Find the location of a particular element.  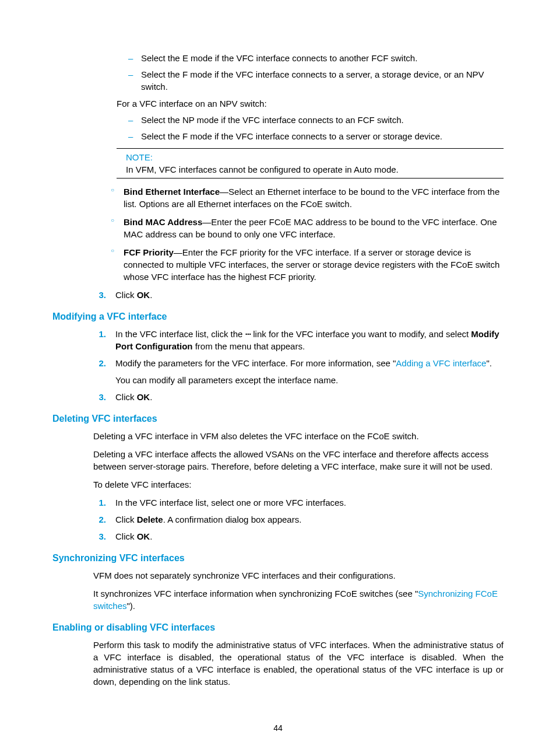

list-item: FCF Priority—Enter the FCF priority for … is located at coordinates (307, 265).